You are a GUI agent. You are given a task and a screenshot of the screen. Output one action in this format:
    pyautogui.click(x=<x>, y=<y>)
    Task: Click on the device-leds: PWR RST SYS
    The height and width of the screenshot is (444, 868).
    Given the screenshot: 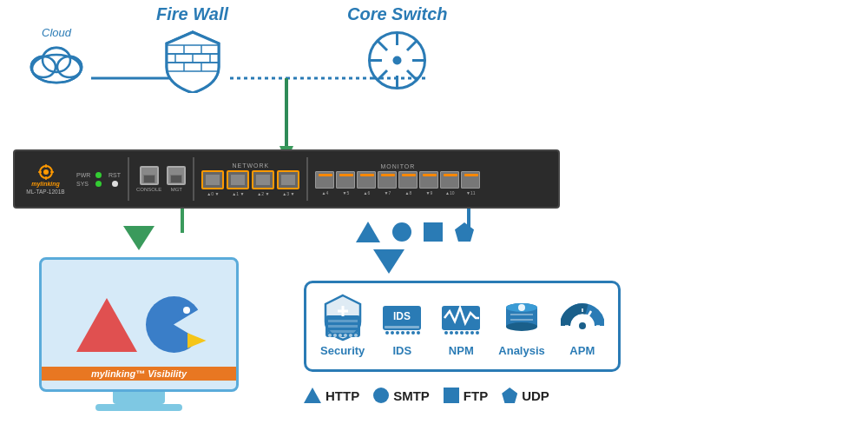 What is the action you would take?
    pyautogui.click(x=99, y=179)
    